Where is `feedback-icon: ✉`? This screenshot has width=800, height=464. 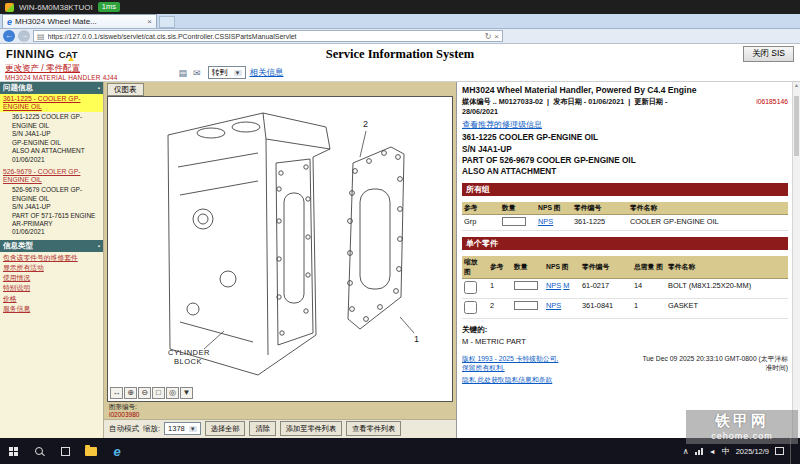 feedback-icon: ✉ is located at coordinates (197, 73).